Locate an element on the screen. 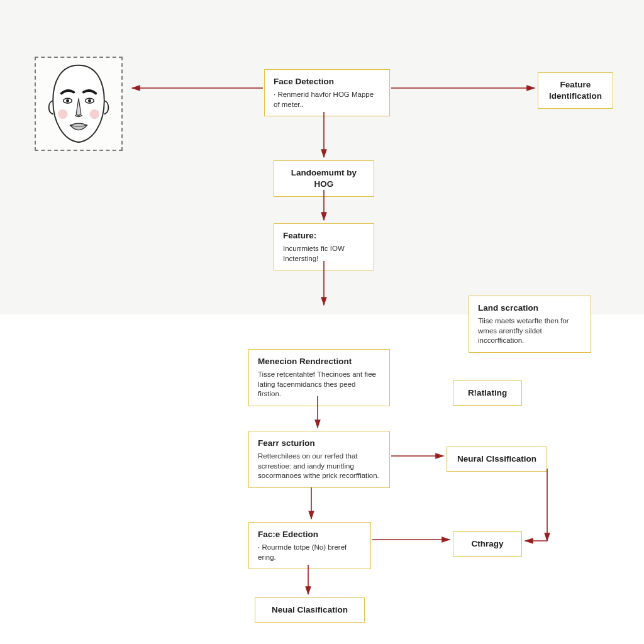  node-title: Fac:e Edection is located at coordinates (309, 535).